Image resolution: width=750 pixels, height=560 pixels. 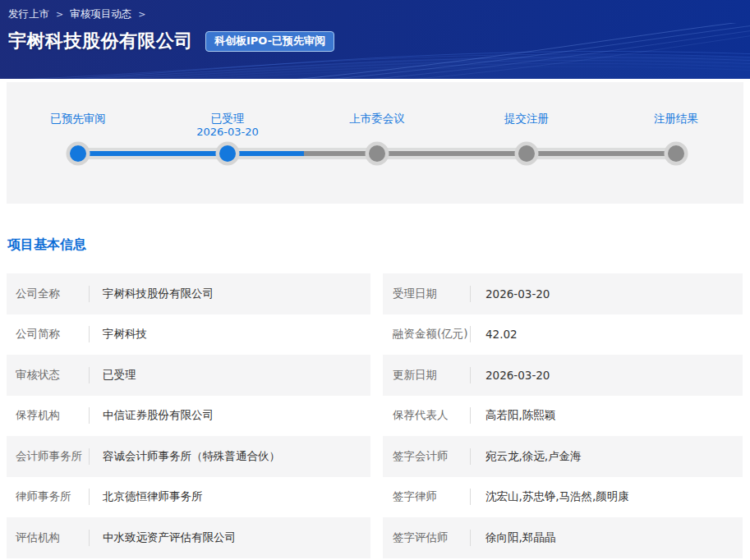 I want to click on info-row: 签字会计师 宛云龙,徐远,卢金海, so click(x=563, y=457).